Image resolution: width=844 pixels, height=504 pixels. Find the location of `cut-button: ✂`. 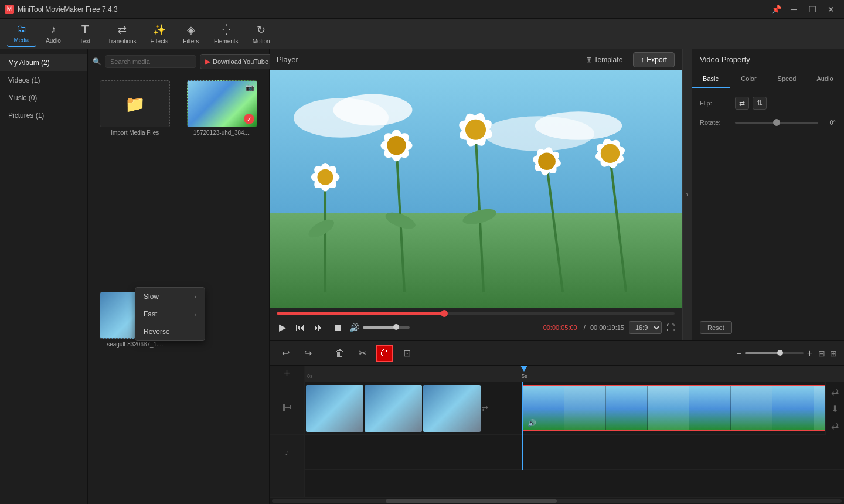

cut-button: ✂ is located at coordinates (362, 353).